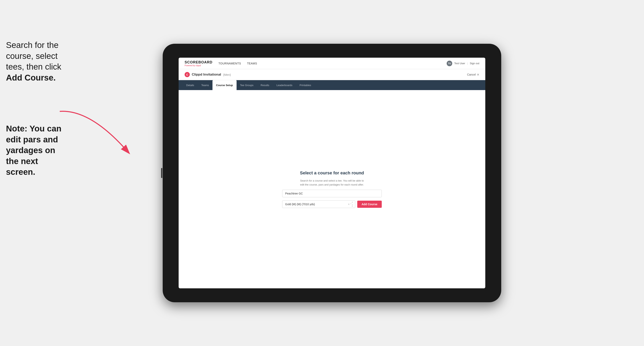 The width and height of the screenshot is (644, 346). Describe the element at coordinates (35, 61) in the screenshot. I see `annotation-text: Search for the course, select tees, then…` at that location.